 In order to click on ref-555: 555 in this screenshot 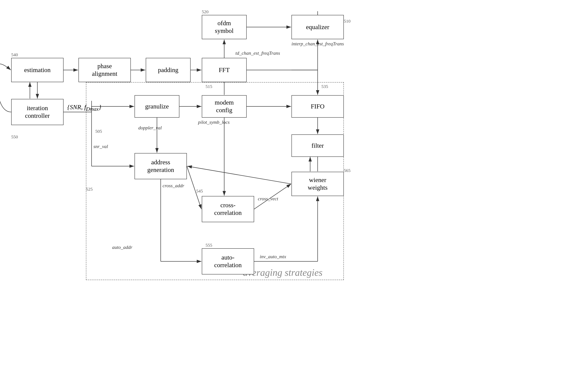, I will do `click(209, 245)`.